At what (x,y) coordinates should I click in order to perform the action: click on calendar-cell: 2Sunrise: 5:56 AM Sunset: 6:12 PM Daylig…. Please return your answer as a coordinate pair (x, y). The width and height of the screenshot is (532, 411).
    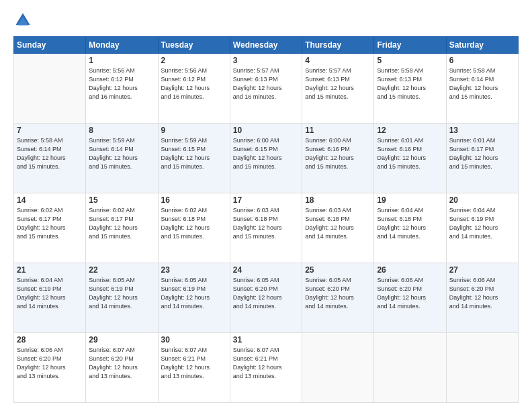
    Looking at the image, I should click on (193, 89).